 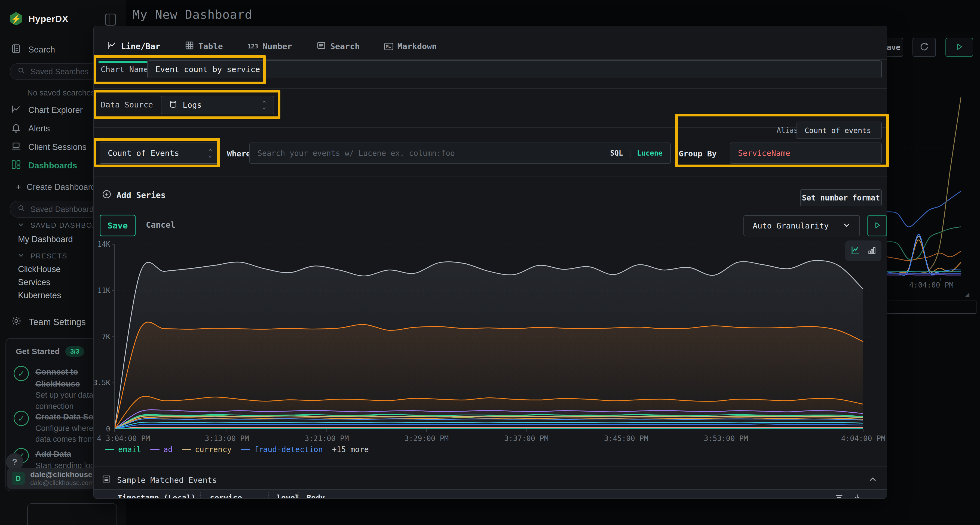 What do you see at coordinates (253, 46) in the screenshot?
I see `number-123-icon: 123` at bounding box center [253, 46].